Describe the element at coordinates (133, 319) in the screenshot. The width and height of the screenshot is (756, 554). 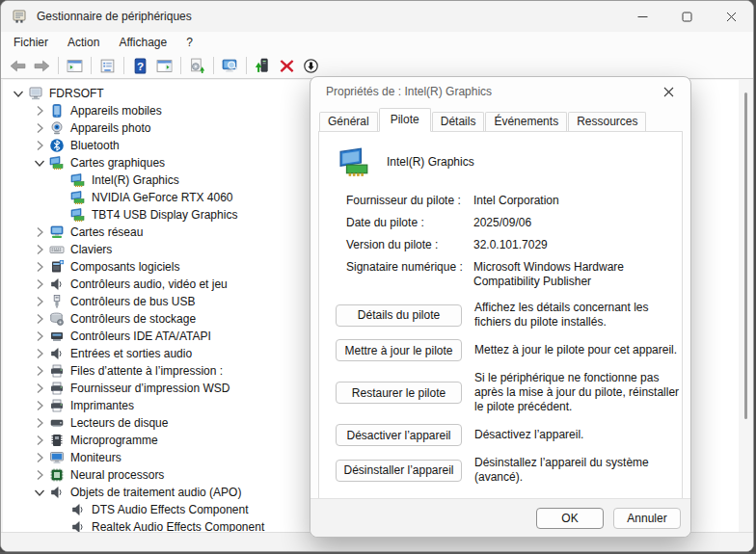
I see `tree-item-label: Contrôleurs de stockage` at that location.